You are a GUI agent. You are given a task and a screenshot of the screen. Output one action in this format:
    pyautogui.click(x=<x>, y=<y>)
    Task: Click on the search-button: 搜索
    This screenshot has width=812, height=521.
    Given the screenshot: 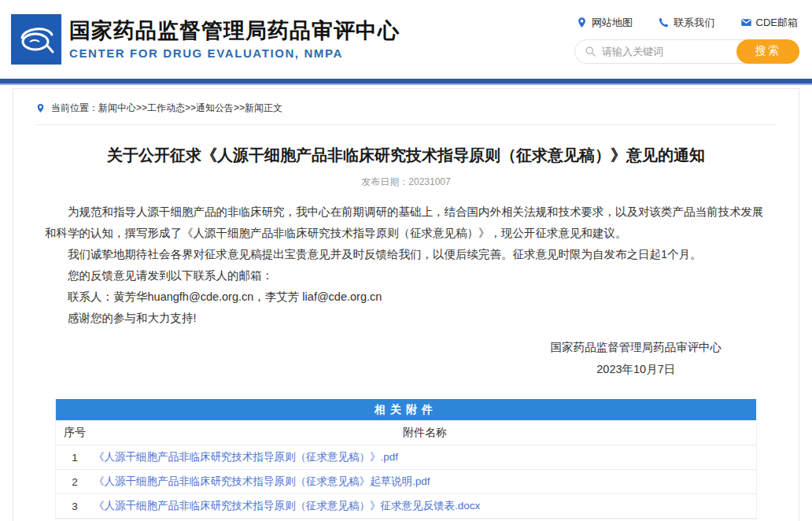 What is the action you would take?
    pyautogui.click(x=768, y=52)
    